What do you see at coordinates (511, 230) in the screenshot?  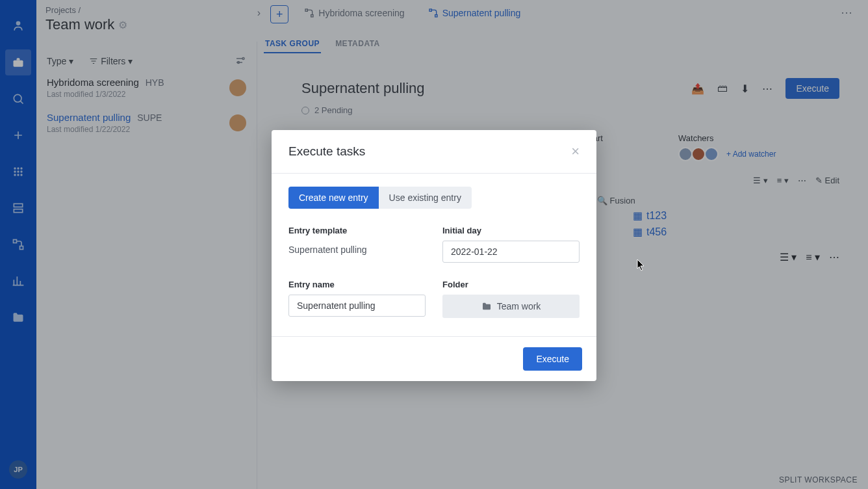 I see `initial-day-label: Initial day` at bounding box center [511, 230].